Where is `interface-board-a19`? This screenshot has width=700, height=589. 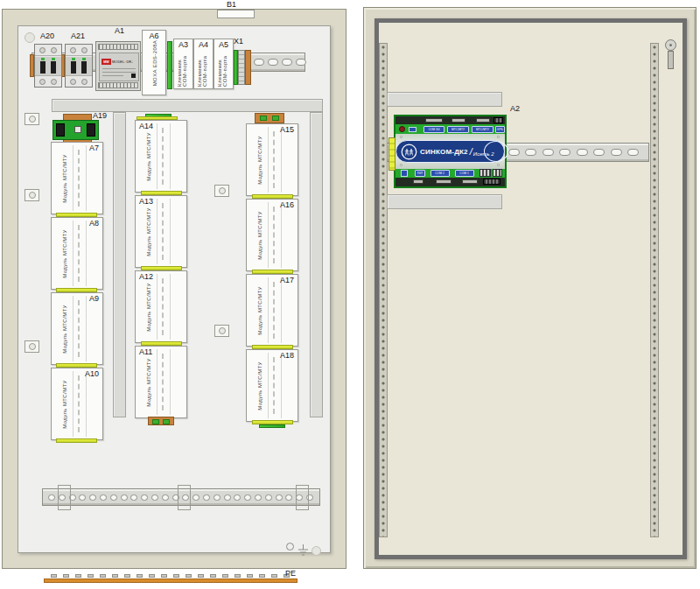 interface-board-a19 is located at coordinates (75, 130).